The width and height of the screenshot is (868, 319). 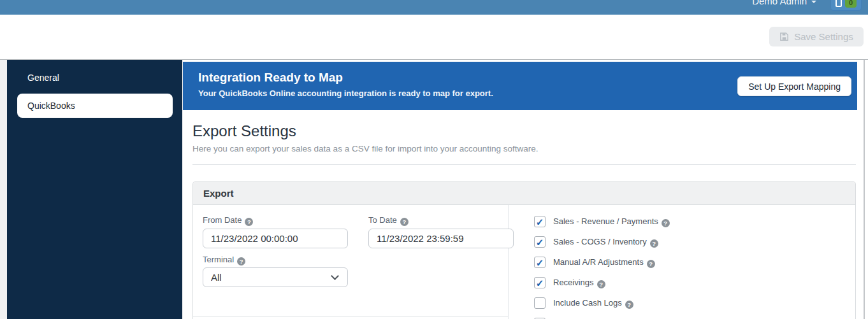 I want to click on to-date-input, so click(x=441, y=238).